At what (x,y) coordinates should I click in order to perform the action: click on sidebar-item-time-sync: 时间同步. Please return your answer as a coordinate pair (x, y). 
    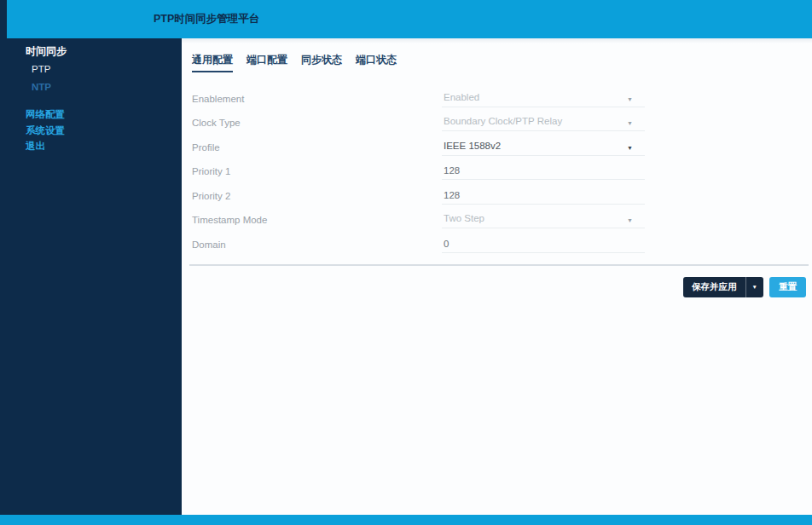
    Looking at the image, I should click on (90, 51).